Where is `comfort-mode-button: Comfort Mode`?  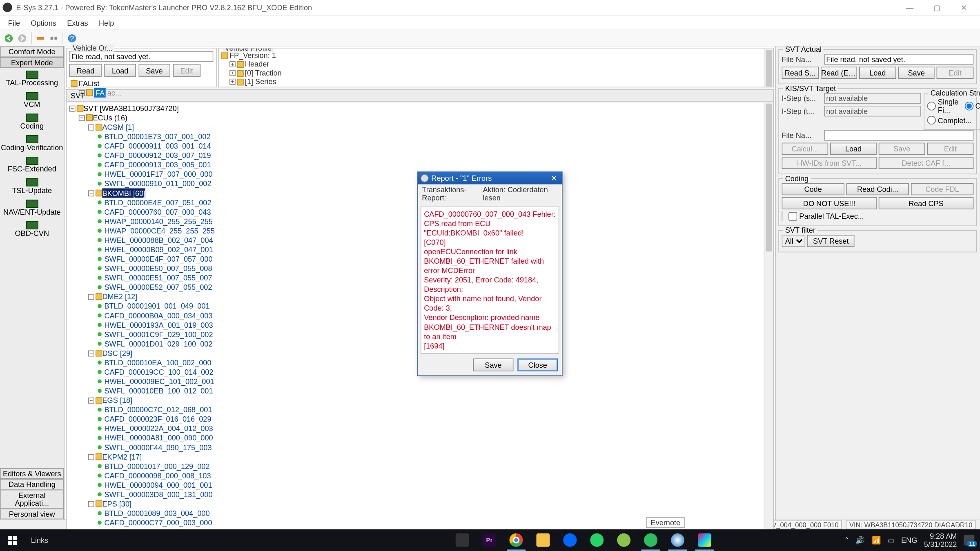 comfort-mode-button: Comfort Mode is located at coordinates (32, 52).